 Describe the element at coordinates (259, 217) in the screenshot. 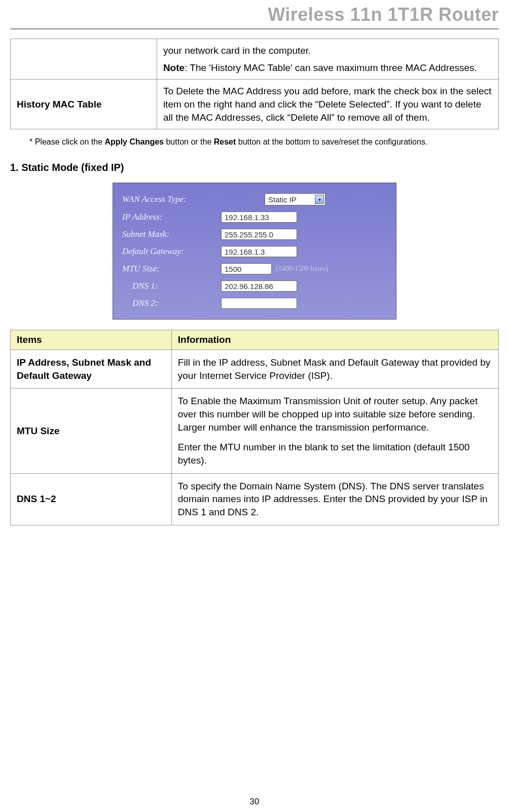

I see `ip-input` at that location.